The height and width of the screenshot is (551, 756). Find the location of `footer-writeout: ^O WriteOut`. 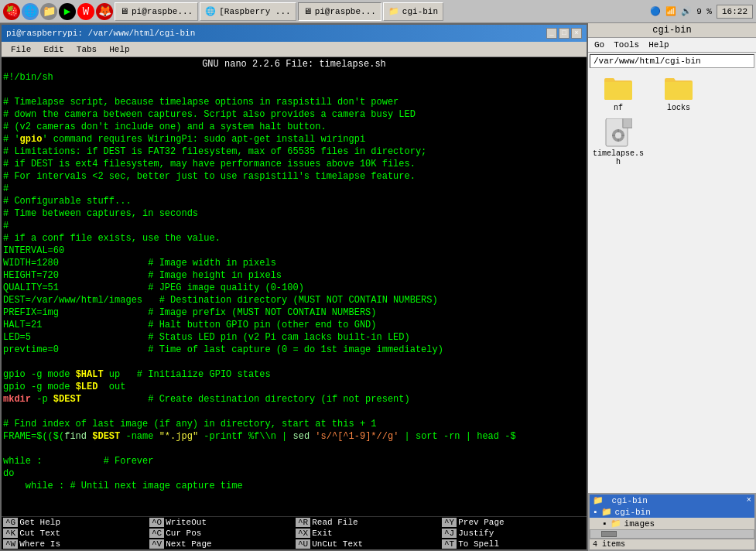

footer-writeout: ^O WriteOut is located at coordinates (221, 522).